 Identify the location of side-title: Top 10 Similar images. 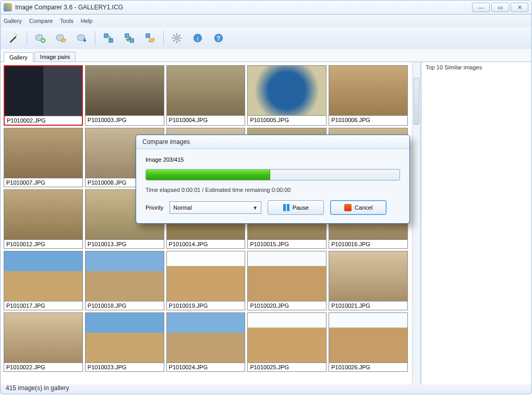
(477, 67).